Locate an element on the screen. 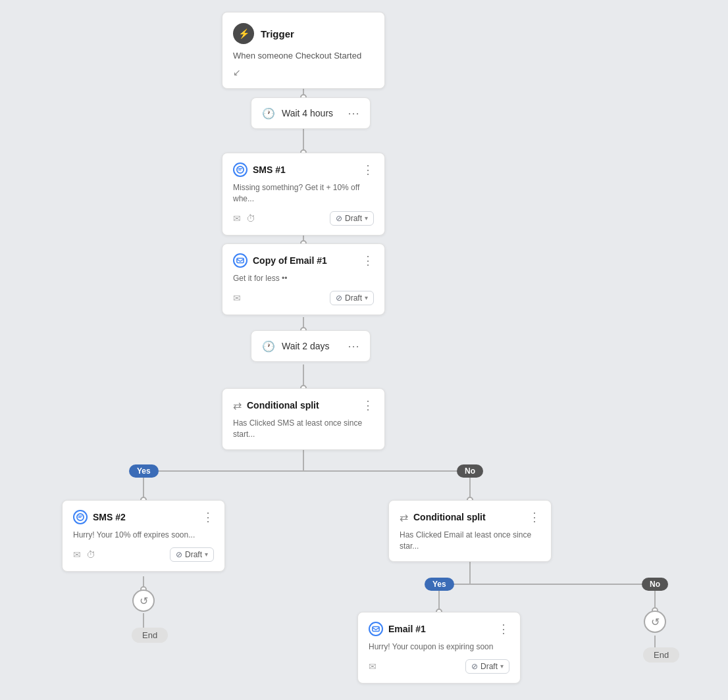  email2-icons: ✉ is located at coordinates (373, 666).